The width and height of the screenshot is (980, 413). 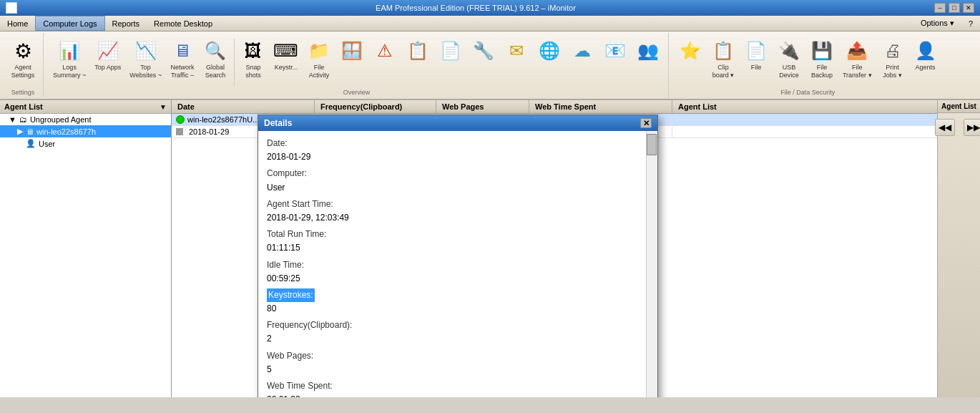 I want to click on dialog-scrollthumb, so click(x=652, y=145).